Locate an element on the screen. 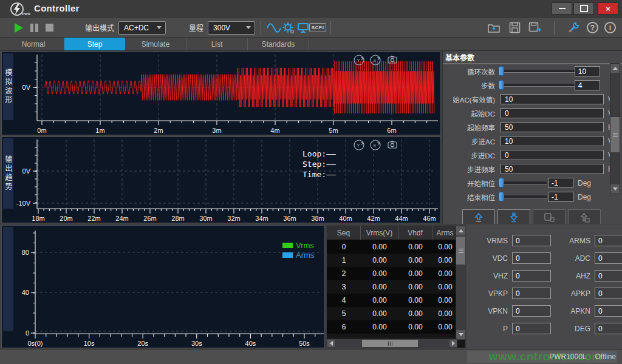 This screenshot has height=364, width=622. tab-standards: Standards is located at coordinates (278, 44).